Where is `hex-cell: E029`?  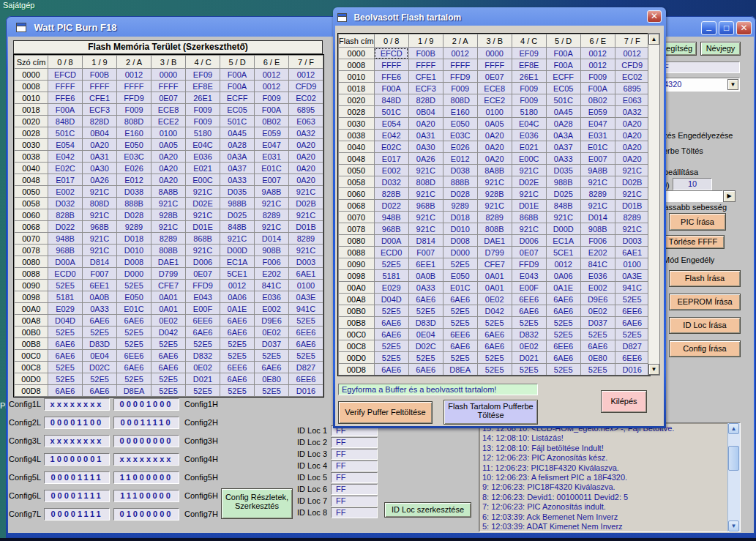 hex-cell: E029 is located at coordinates (391, 288).